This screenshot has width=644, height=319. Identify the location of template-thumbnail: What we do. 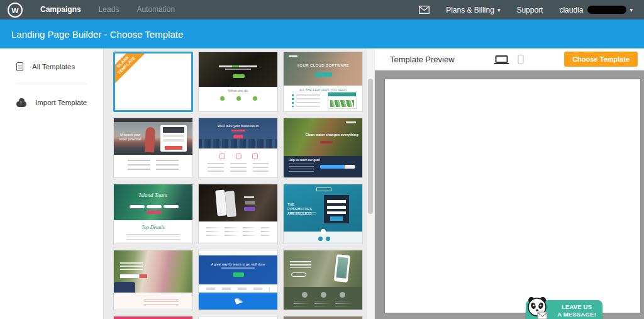
(238, 82).